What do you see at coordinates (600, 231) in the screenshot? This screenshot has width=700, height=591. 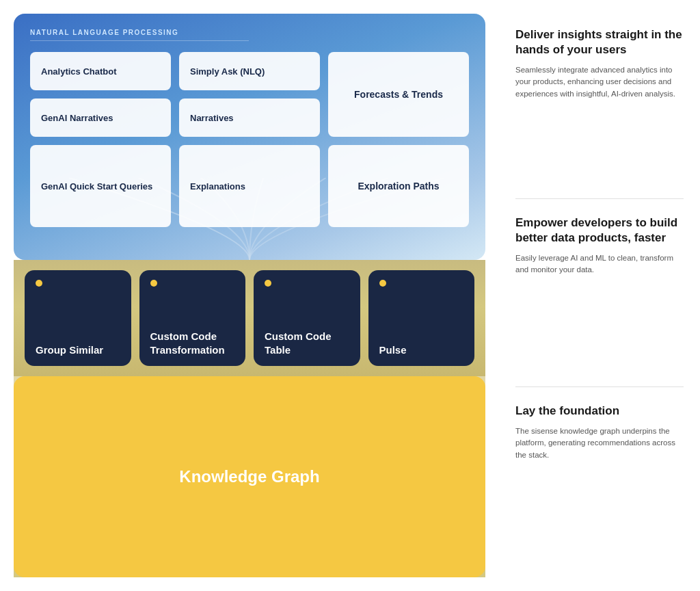 I see `right-title-developers: Empower developers to build better data …` at bounding box center [600, 231].